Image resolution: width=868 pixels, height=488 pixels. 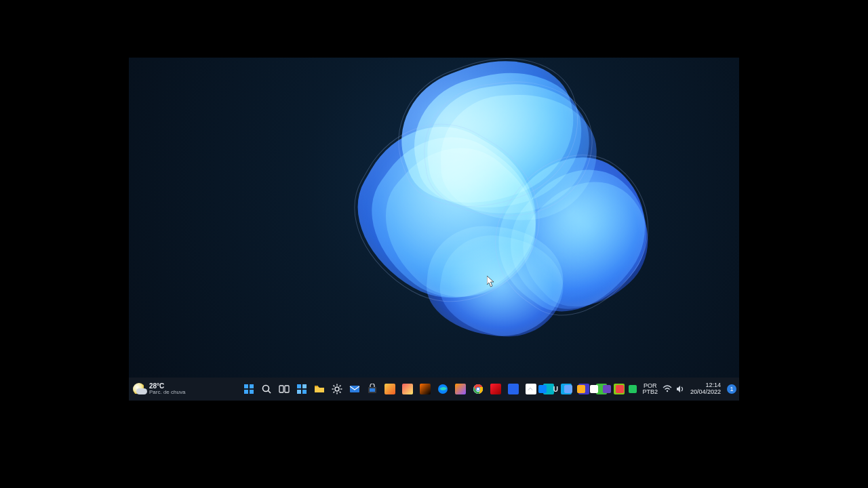 What do you see at coordinates (425, 389) in the screenshot?
I see `media-app` at bounding box center [425, 389].